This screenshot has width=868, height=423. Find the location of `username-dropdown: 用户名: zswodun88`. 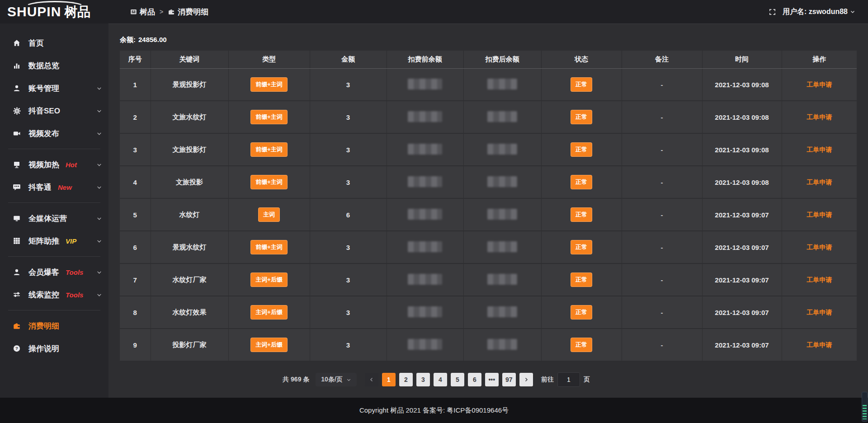

username-dropdown: 用户名: zswodun88 is located at coordinates (819, 12).